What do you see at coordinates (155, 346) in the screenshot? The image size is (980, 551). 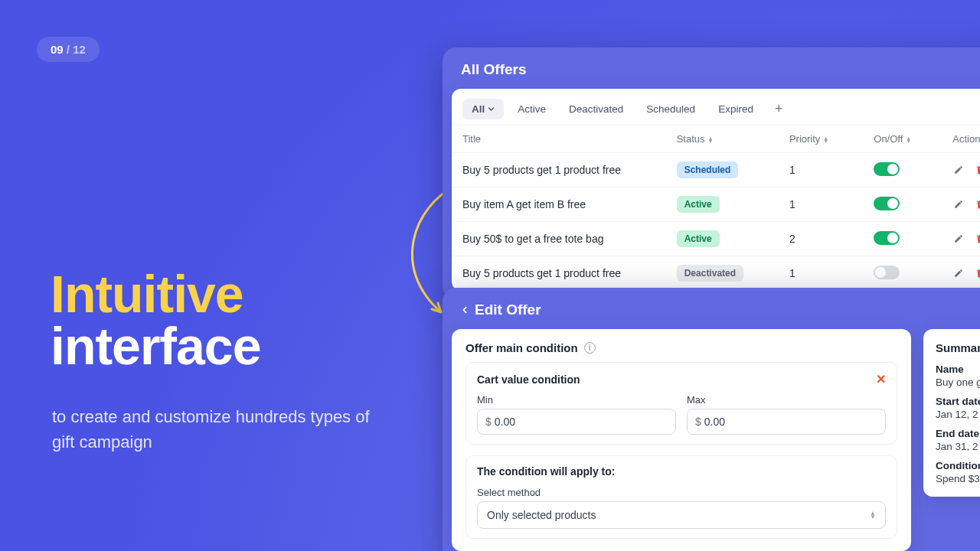 I see `headline-line2: interface` at bounding box center [155, 346].